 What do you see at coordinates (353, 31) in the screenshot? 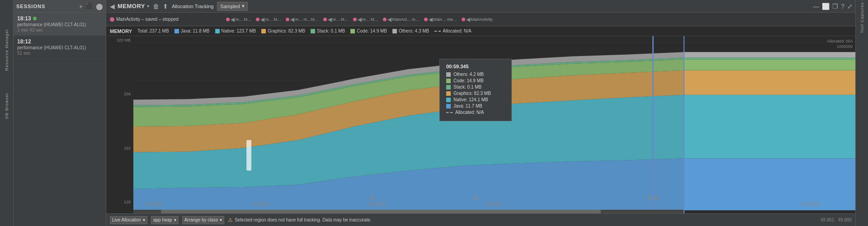
I see `code-swatch` at bounding box center [353, 31].